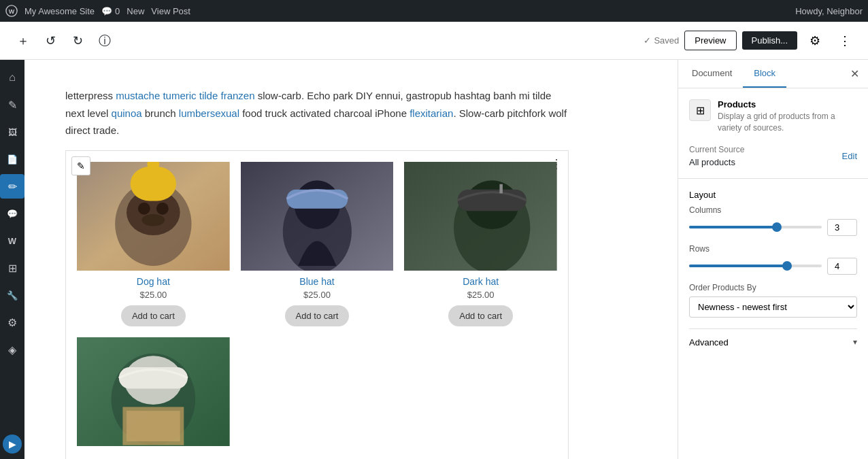  I want to click on block-info: ⊞ Products Display a grid of products fr…, so click(773, 117).